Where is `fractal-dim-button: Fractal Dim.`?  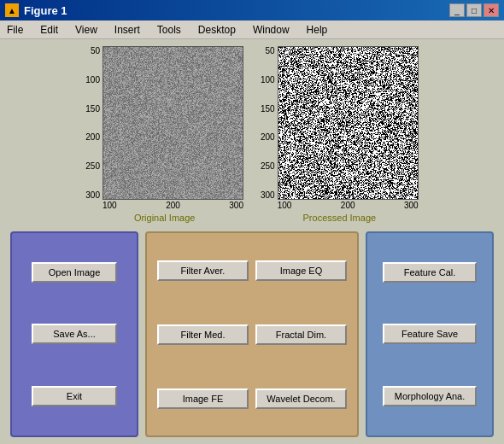
fractal-dim-button: Fractal Dim. is located at coordinates (301, 335).